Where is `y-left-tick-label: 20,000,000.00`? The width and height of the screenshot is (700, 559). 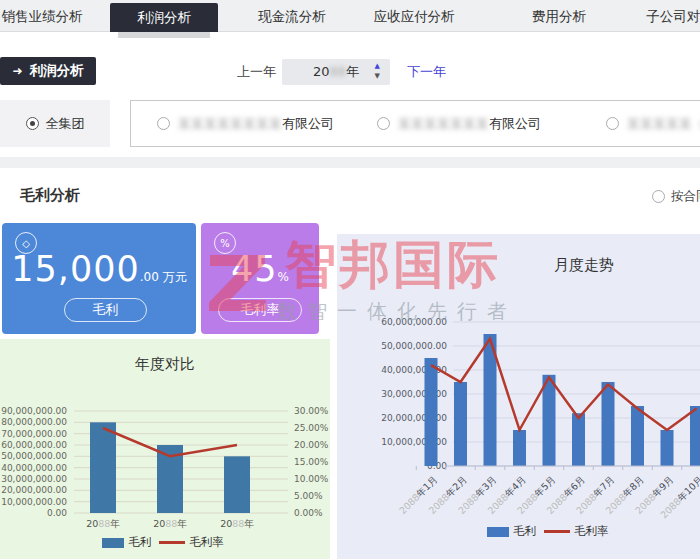 y-left-tick-label: 20,000,000.00 is located at coordinates (34, 490).